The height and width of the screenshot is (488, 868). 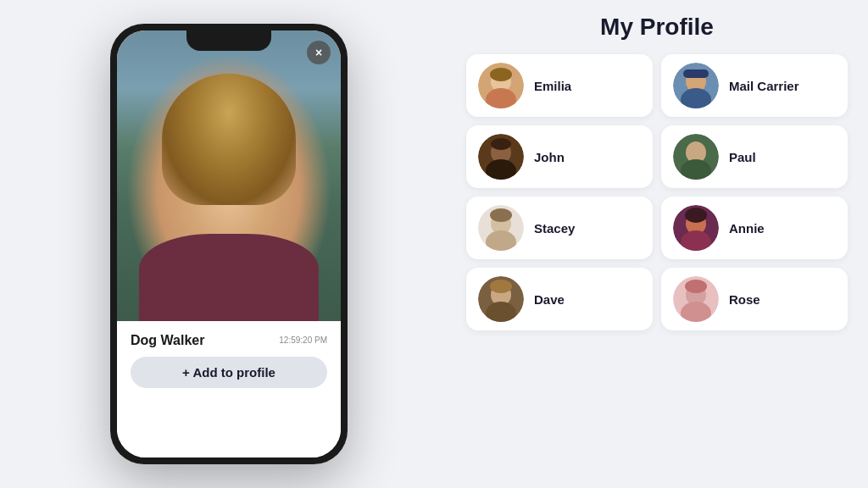 What do you see at coordinates (559, 228) in the screenshot?
I see `profile-card-stacey: Stacey` at bounding box center [559, 228].